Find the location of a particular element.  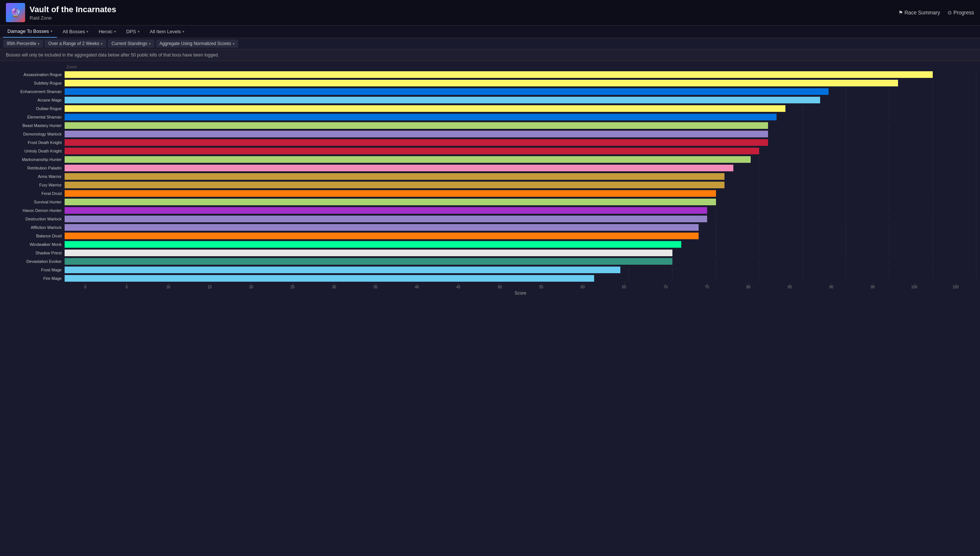

bar-label: Unholy Death Knight is located at coordinates (34, 151).